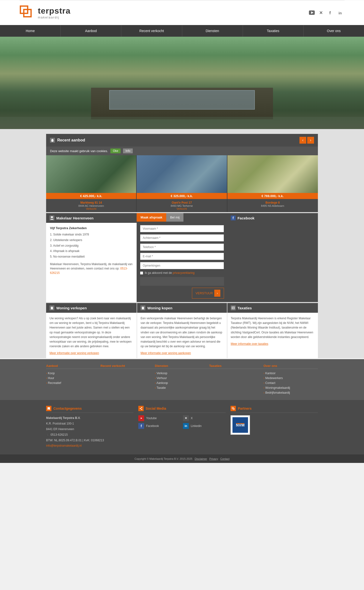 This screenshot has height=590, width=364. Describe the element at coordinates (182, 330) in the screenshot. I see `three-panels: Woning verkopen Uw woning verkopen? Als …` at that location.